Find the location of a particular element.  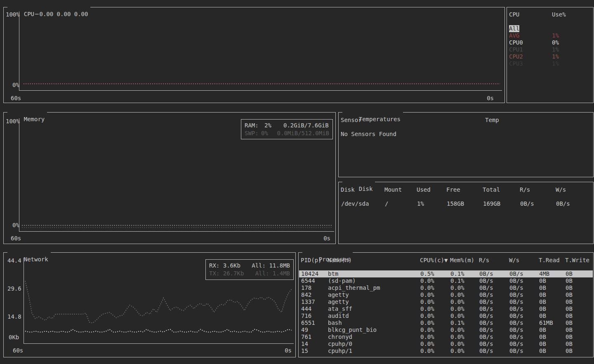

process-row: 15cpuhp/10.0%0.0%0B/s0B/s0B0B is located at coordinates (446, 351).